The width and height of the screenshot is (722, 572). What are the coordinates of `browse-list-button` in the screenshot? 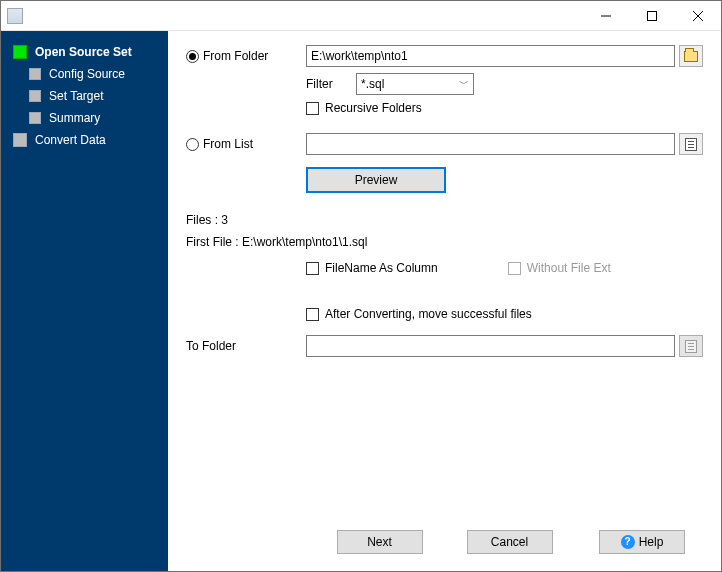 It's located at (691, 144).